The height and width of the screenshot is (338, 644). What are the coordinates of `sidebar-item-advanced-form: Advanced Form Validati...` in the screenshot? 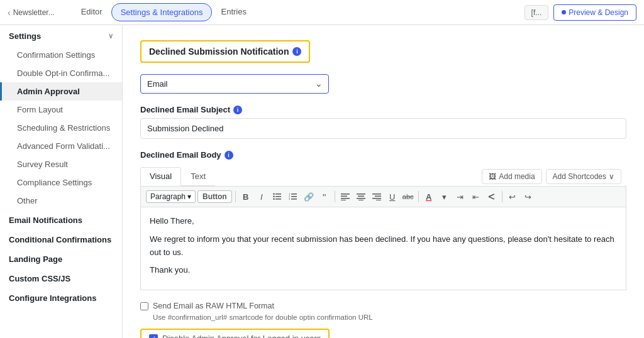 It's located at (61, 146).